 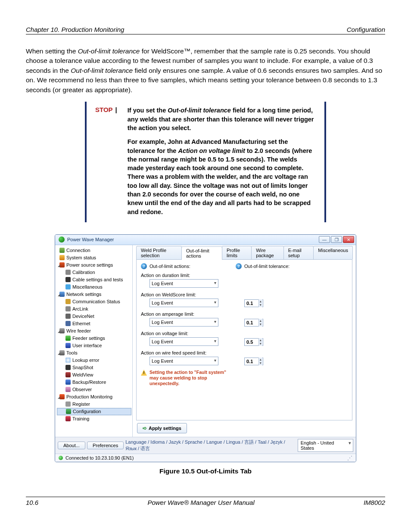 What do you see at coordinates (62, 265) in the screenshot?
I see `power-icon` at bounding box center [62, 265].